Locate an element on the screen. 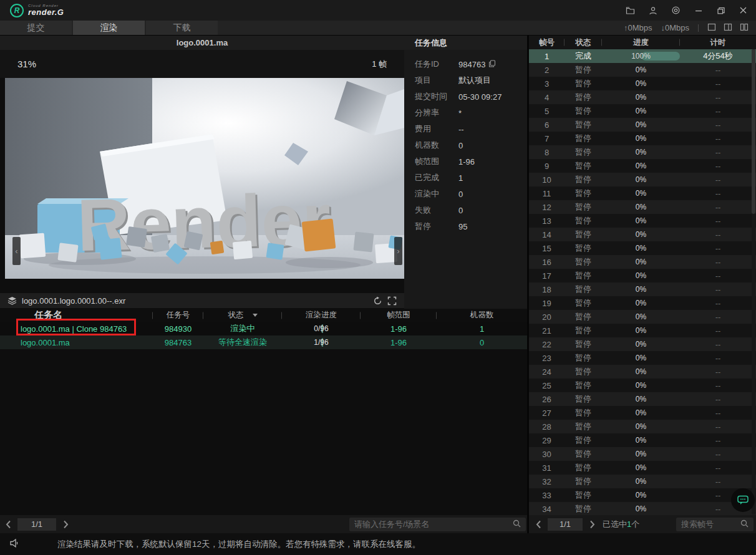 This screenshot has width=756, height=555. frame-row: 19暂停0%-- is located at coordinates (642, 303).